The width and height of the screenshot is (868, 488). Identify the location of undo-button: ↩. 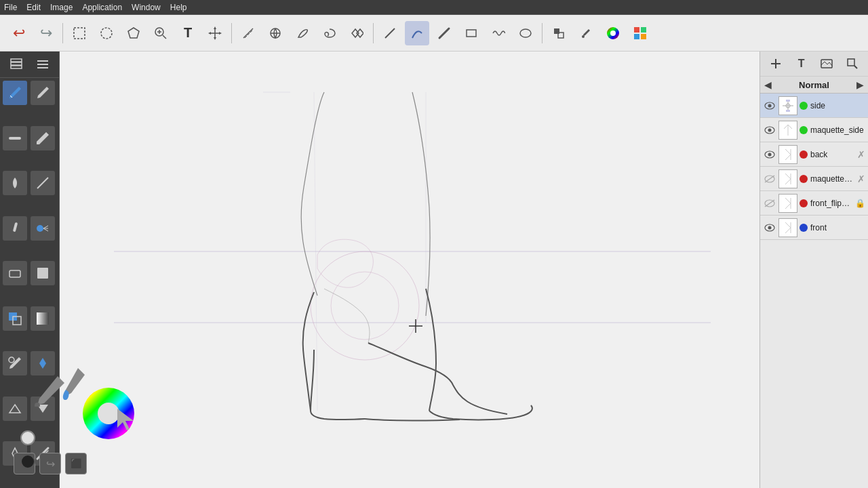
(19, 33).